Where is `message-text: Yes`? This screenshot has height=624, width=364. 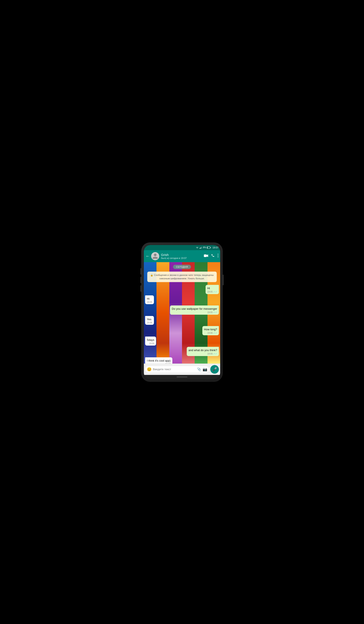
message-text: Yes is located at coordinates (149, 319).